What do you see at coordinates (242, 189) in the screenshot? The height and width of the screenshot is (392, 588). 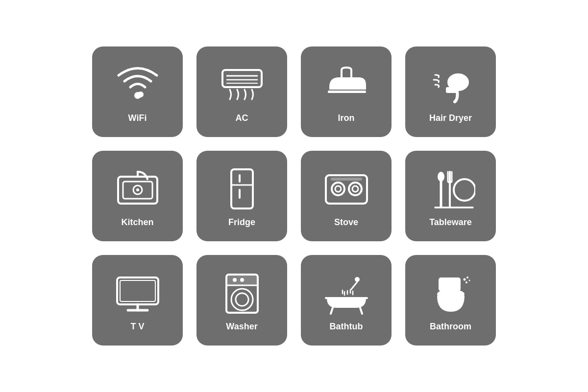 I see `fridge-icon` at bounding box center [242, 189].